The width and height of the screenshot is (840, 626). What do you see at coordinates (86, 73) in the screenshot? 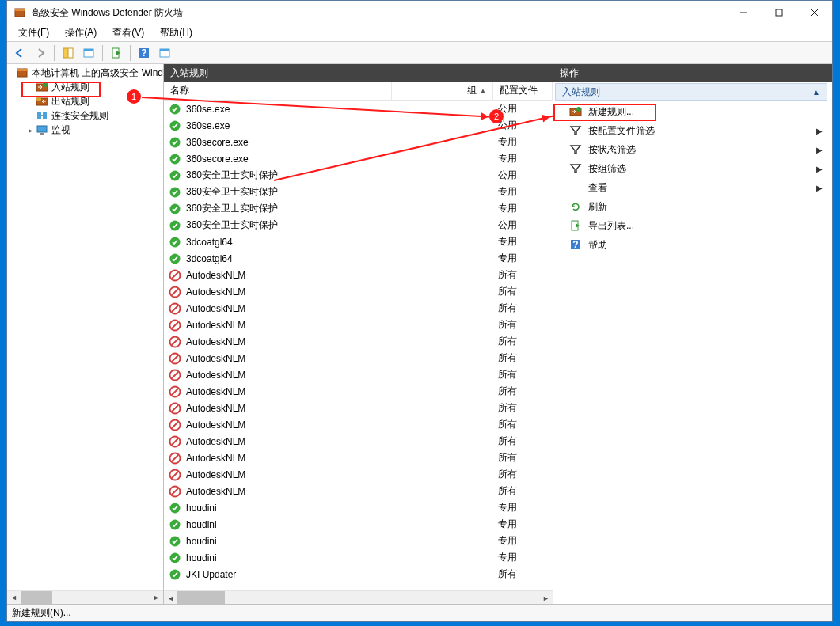
I see `tree-root: ▸本地计算机 上的高级安全 Wind` at bounding box center [86, 73].